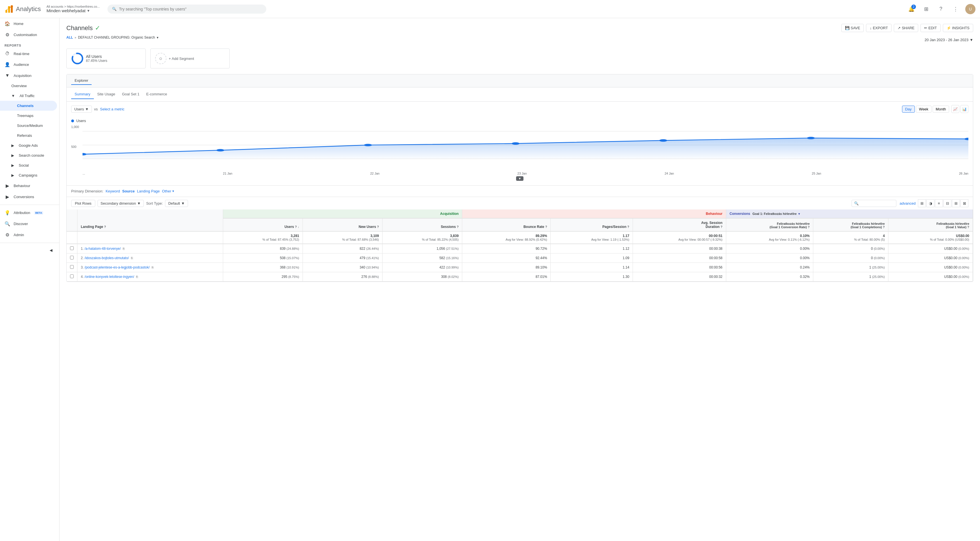  Describe the element at coordinates (922, 203) in the screenshot. I see `grid-view-button: ⊞` at that location.